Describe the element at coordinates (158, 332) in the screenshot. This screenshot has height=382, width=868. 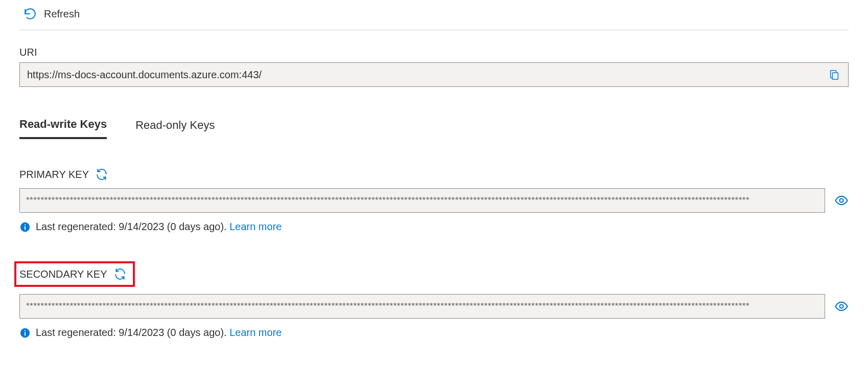
I see `secondary-key-info-text: Last regenerated: 9/14/2023 (0 days ago)…` at that location.